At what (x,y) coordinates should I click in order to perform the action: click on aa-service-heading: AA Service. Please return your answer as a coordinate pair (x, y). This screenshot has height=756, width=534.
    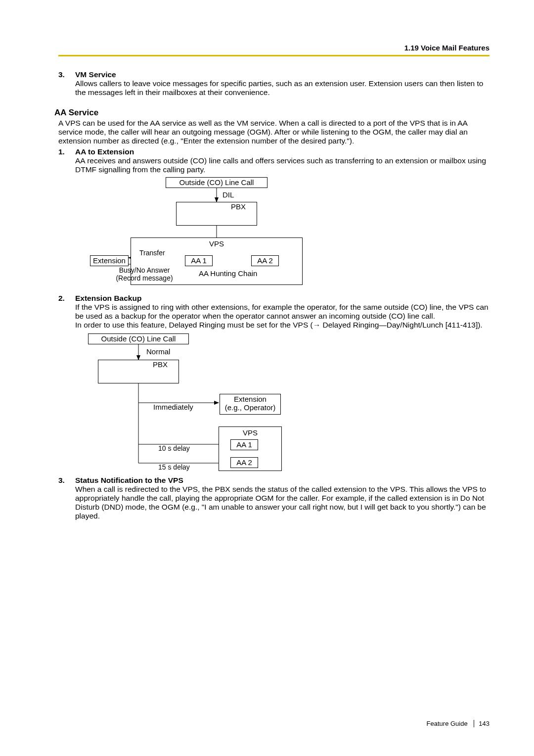
    Looking at the image, I should click on (272, 113).